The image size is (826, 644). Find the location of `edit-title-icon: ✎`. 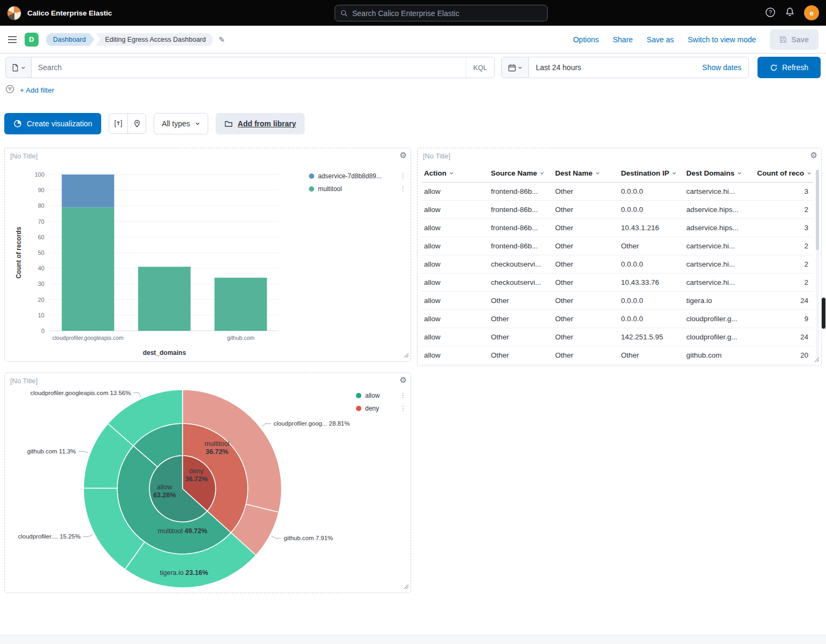

edit-title-icon: ✎ is located at coordinates (222, 40).